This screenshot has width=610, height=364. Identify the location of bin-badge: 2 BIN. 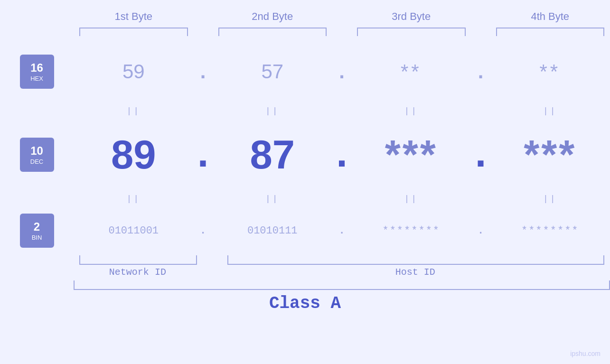
(37, 231).